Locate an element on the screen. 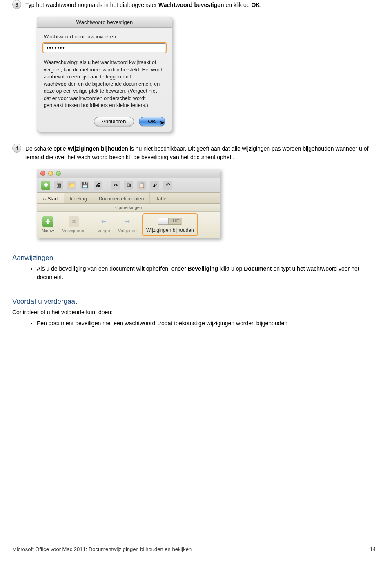 The width and height of the screenshot is (392, 562). password-input is located at coordinates (105, 48).